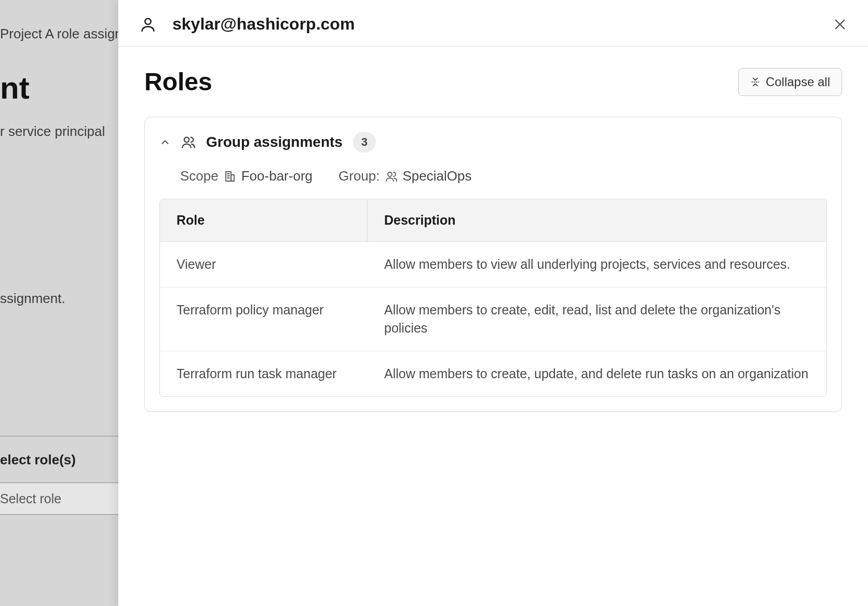 Image resolution: width=868 pixels, height=606 pixels. I want to click on table-row: Terraform policy manager Allow members t…, so click(493, 320).